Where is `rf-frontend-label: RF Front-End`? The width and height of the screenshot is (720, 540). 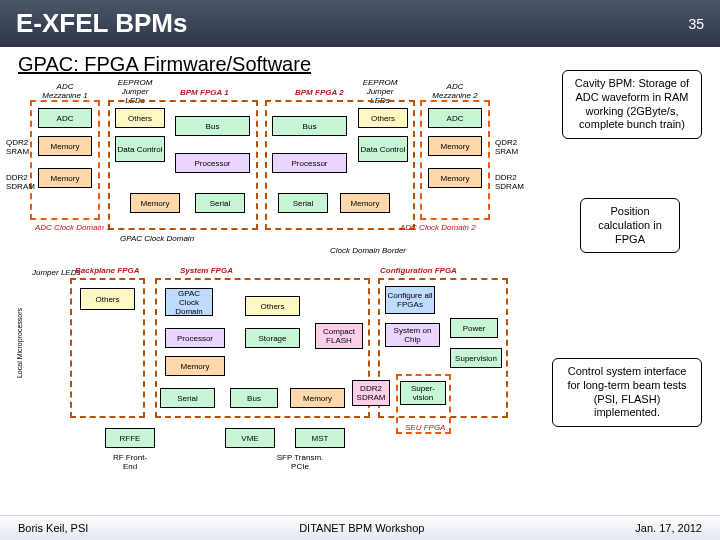
rf-frontend-label: RF Front-End is located at coordinates (130, 462).